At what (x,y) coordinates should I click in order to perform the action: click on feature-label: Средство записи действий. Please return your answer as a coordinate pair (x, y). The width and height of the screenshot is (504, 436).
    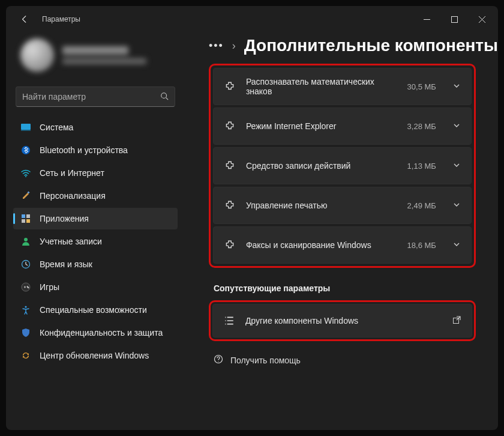
    Looking at the image, I should click on (322, 166).